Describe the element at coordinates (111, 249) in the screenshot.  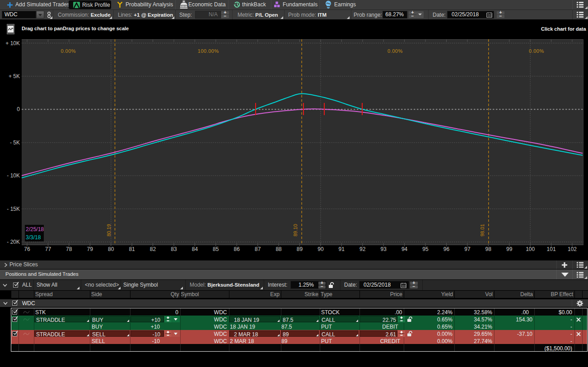
I see `svg-text: 80` at that location.